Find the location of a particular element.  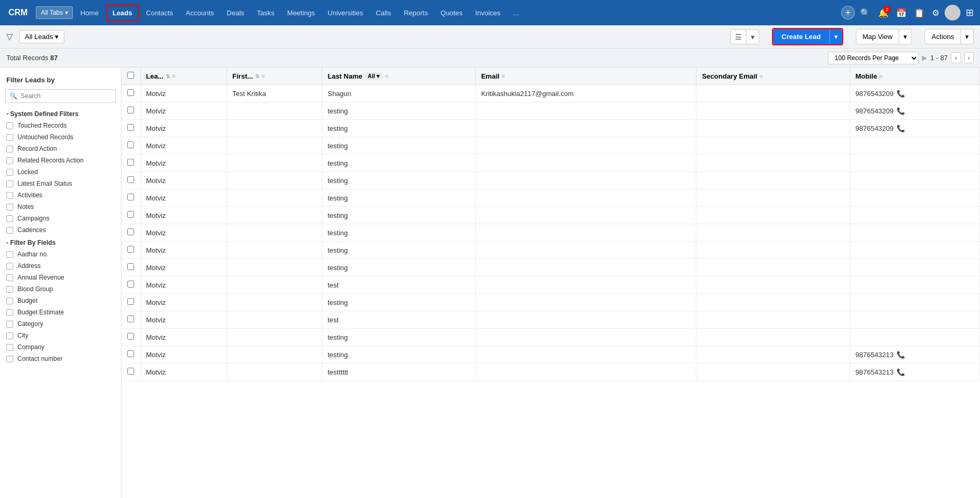

contacts-book-button: 📋 is located at coordinates (919, 13).